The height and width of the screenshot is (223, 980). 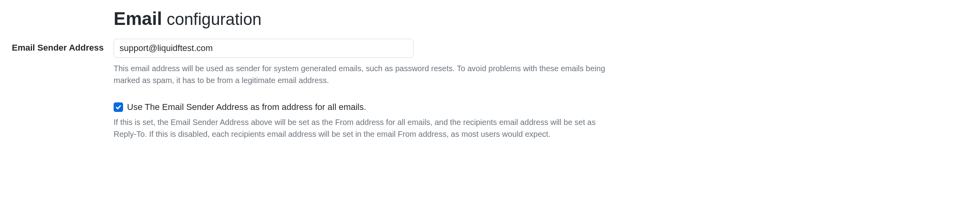 I want to click on sender-address-label: Email Sender Address, so click(x=63, y=46).